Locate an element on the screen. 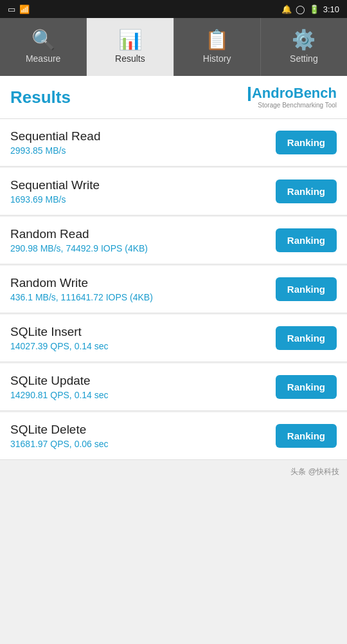 This screenshot has height=644, width=347. result-item: Random Read 290.98 MB/s, 74492.9 IOPS (4… is located at coordinates (174, 241).